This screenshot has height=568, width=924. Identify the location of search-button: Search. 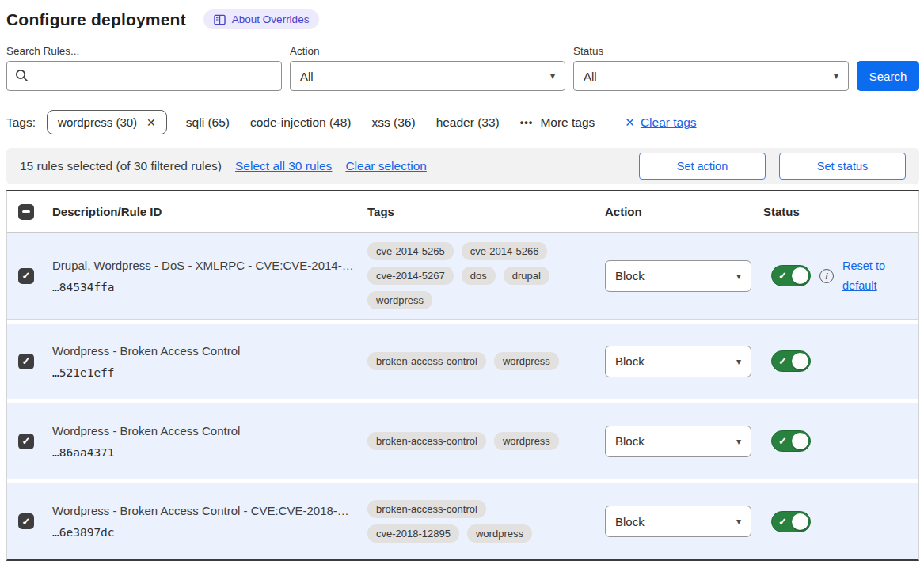
(888, 76).